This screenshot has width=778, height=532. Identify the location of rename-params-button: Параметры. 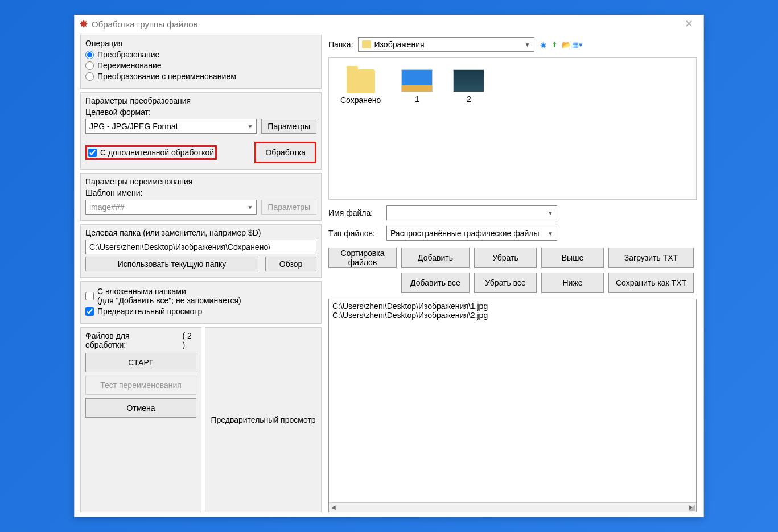
(289, 207).